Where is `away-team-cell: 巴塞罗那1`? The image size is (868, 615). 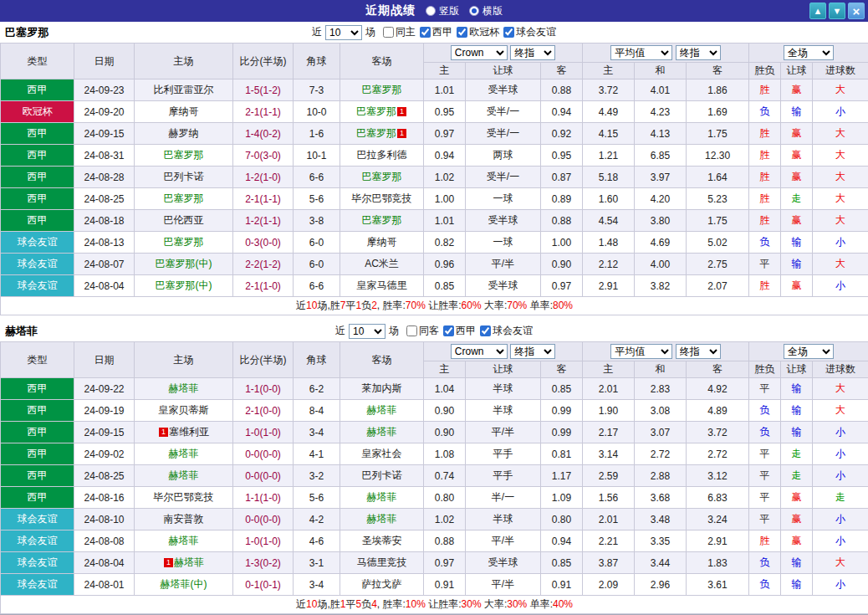 away-team-cell: 巴塞罗那1 is located at coordinates (382, 112).